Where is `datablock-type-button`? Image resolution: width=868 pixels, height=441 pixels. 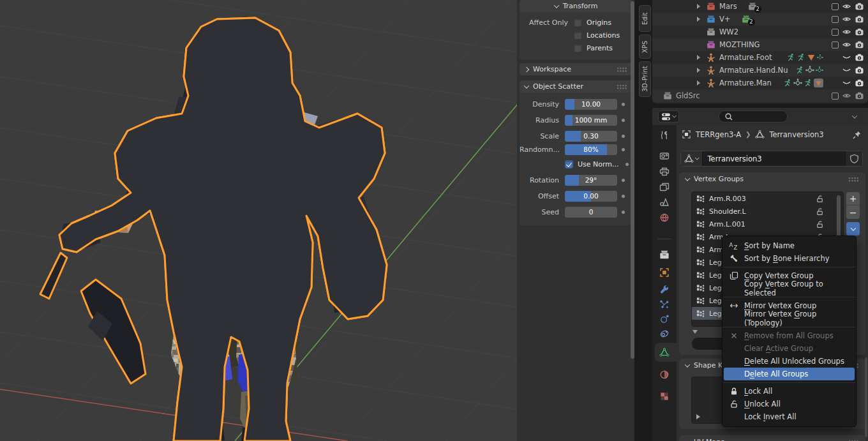 datablock-type-button is located at coordinates (692, 158).